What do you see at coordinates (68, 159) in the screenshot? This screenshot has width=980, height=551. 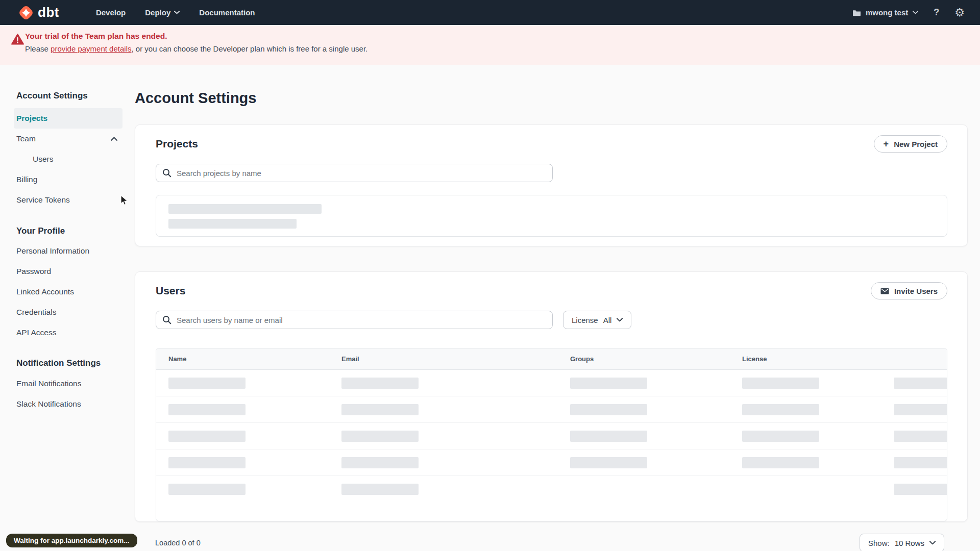 I see `sidebar-item-users: Users` at bounding box center [68, 159].